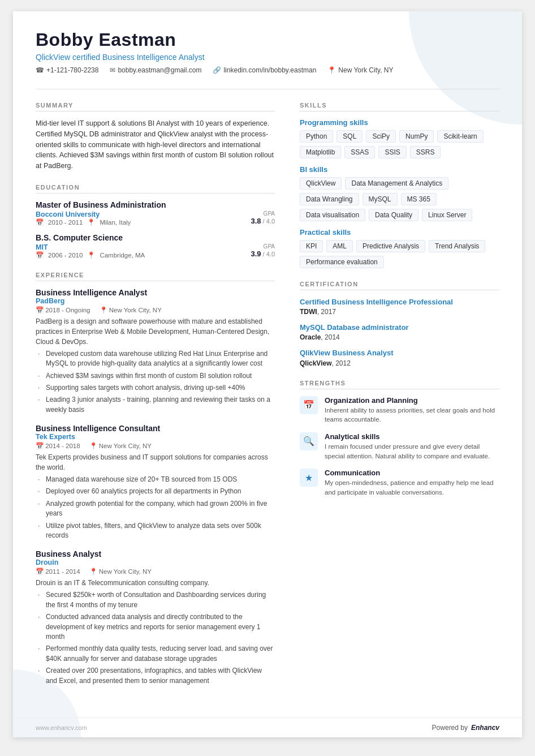  I want to click on skill-data-wrangling: Data Wrangling, so click(329, 199).